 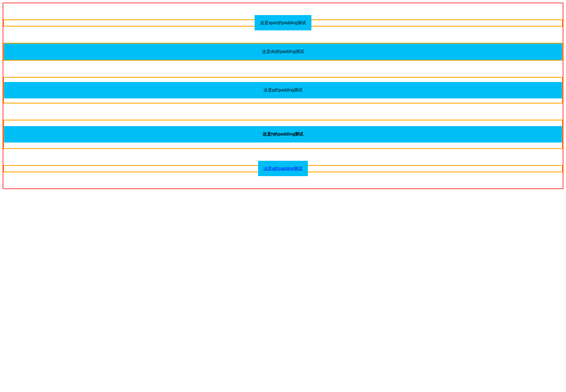 What do you see at coordinates (283, 90) in the screenshot?
I see `row-p: 这是p的padding测试` at bounding box center [283, 90].